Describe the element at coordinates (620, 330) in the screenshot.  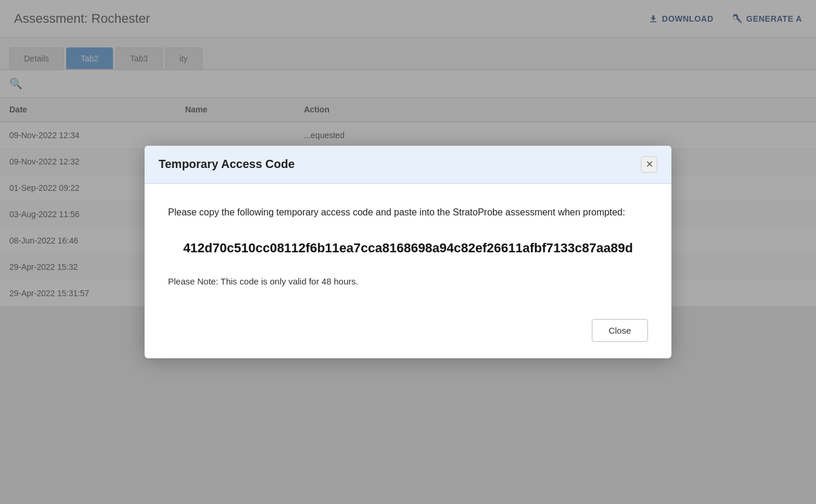
I see `close-button: Close` at that location.